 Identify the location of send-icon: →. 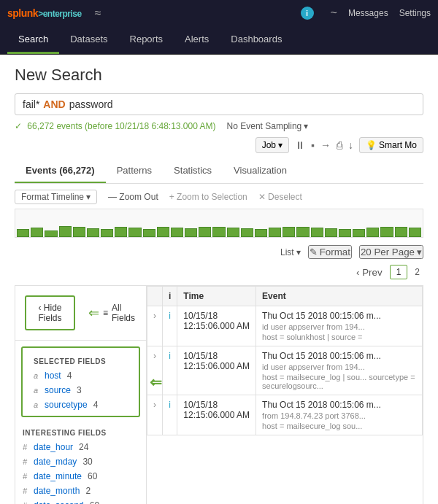
(326, 145).